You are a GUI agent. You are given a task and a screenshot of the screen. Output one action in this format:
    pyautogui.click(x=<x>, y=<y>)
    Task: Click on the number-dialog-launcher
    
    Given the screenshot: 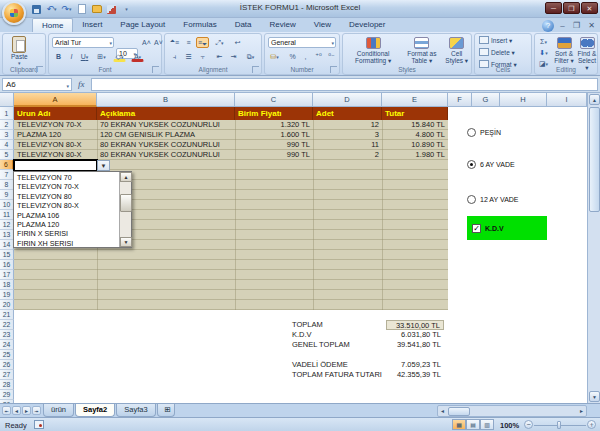 What is the action you would take?
    pyautogui.click(x=334, y=70)
    